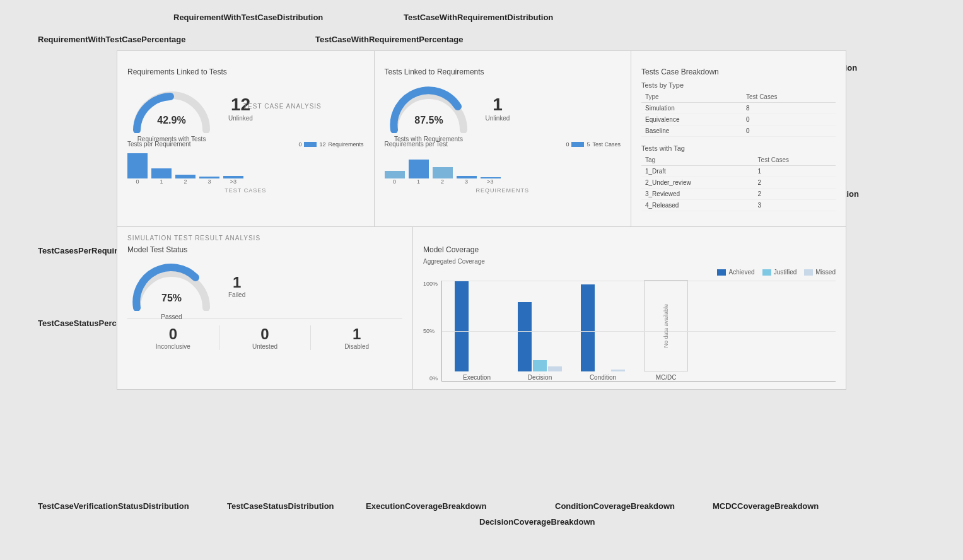  I want to click on y-100: 100%, so click(430, 284).